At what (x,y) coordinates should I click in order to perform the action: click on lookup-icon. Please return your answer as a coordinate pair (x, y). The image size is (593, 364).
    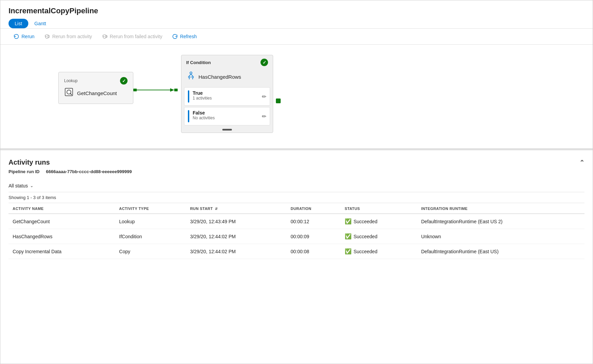
    Looking at the image, I should click on (69, 93).